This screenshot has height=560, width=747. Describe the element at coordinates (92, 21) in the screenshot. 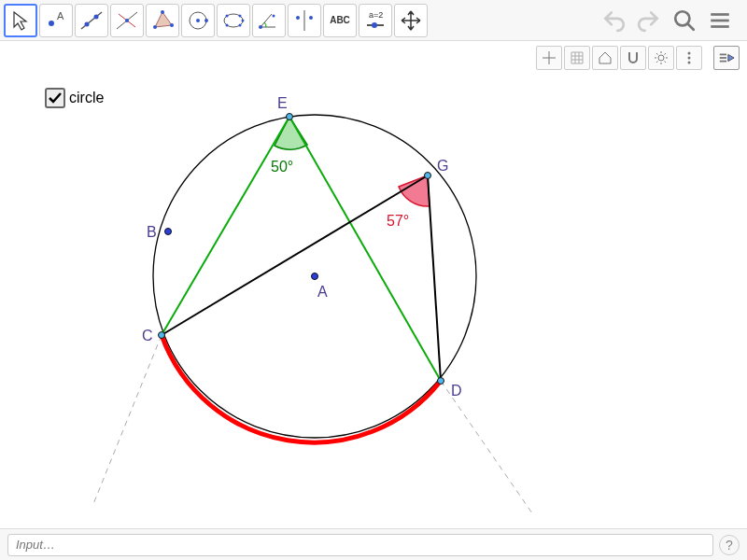

I see `line-tool` at that location.